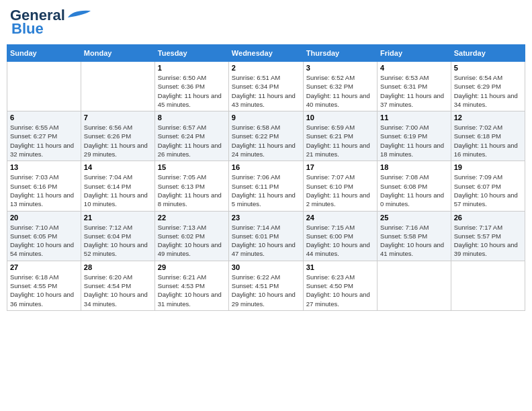  I want to click on calendar-cell: 27Sunrise: 6:18 AM Sunset: 4:55 PM Dayli…, so click(44, 285).